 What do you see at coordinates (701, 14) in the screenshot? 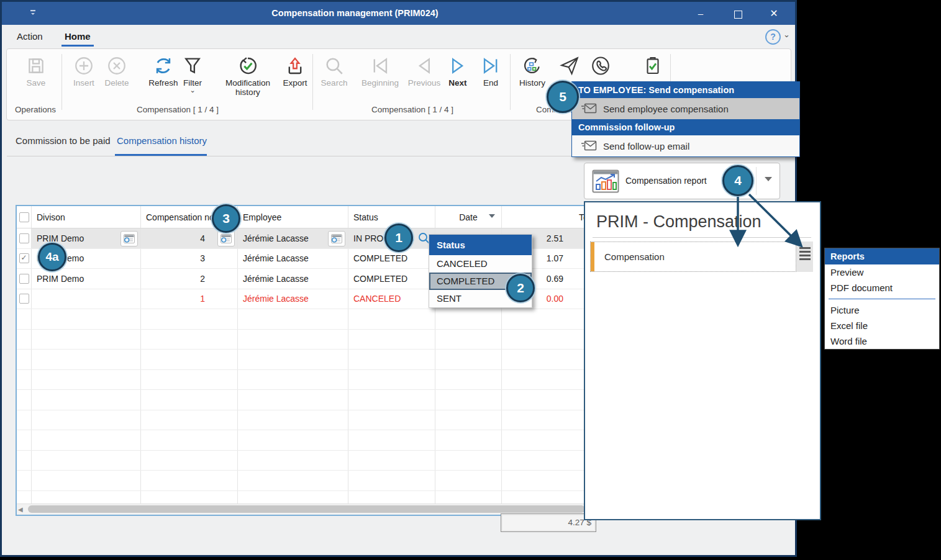
I see `minimize-button: –` at bounding box center [701, 14].